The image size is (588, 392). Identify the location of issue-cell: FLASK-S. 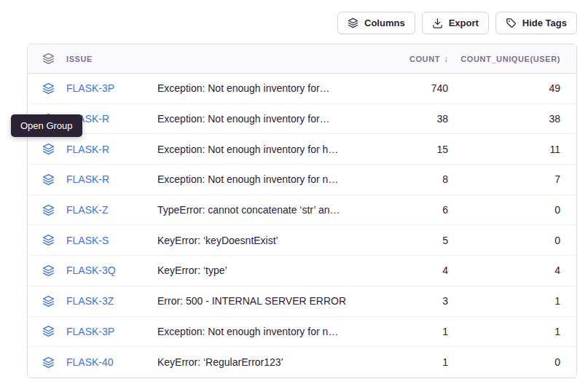
(93, 240).